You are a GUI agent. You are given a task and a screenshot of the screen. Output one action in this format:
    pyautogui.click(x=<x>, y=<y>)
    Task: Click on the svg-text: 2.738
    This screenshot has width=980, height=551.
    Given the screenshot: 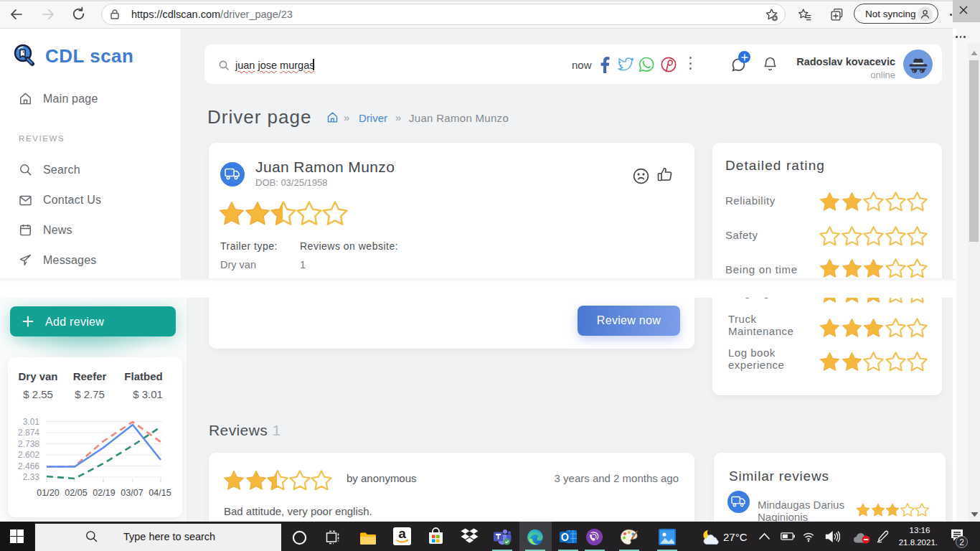 What is the action you would take?
    pyautogui.click(x=29, y=444)
    